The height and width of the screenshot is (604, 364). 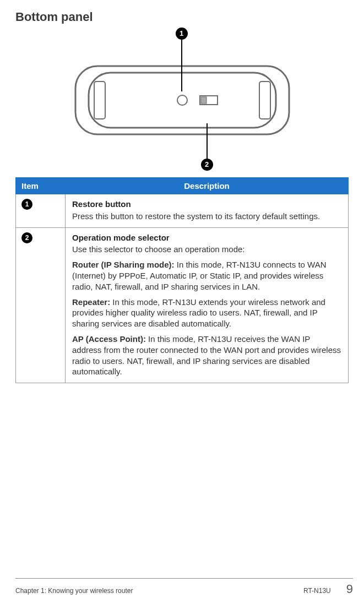 What do you see at coordinates (182, 100) in the screenshot?
I see `device-outline-svg` at bounding box center [182, 100].